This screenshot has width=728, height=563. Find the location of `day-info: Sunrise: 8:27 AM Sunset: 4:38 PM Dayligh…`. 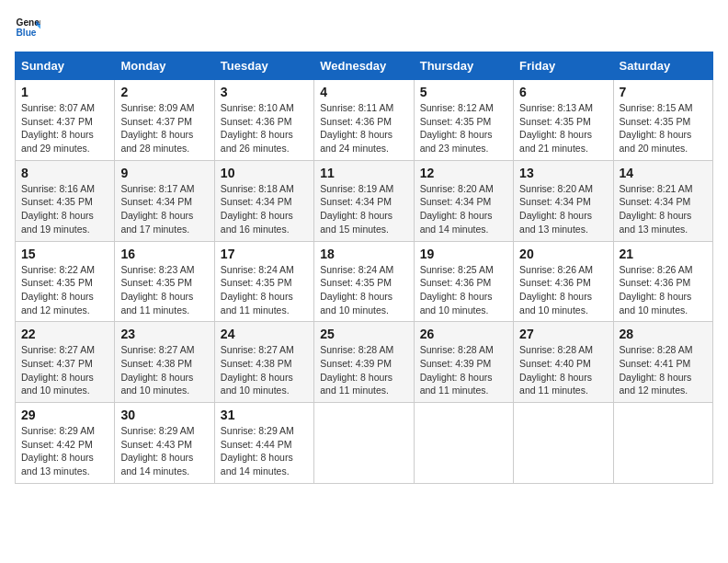

day-info: Sunrise: 8:27 AM Sunset: 4:38 PM Dayligh… is located at coordinates (164, 370).